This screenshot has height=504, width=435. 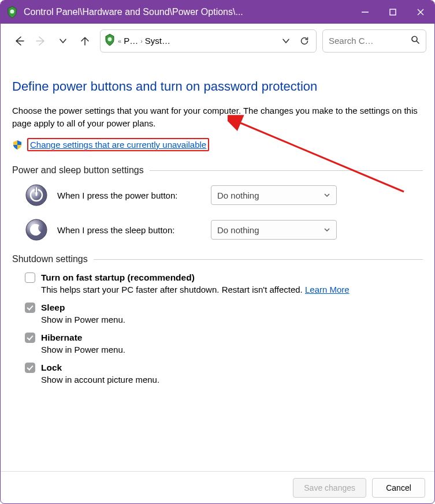 I want to click on sleep-button-dropdown: Do nothing, so click(x=274, y=230).